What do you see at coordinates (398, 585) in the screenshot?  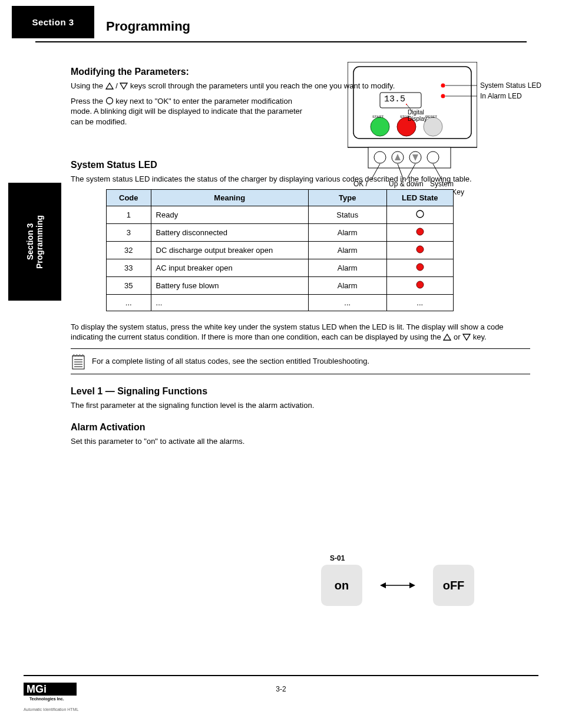 I see `double-arrow-icon` at bounding box center [398, 585].